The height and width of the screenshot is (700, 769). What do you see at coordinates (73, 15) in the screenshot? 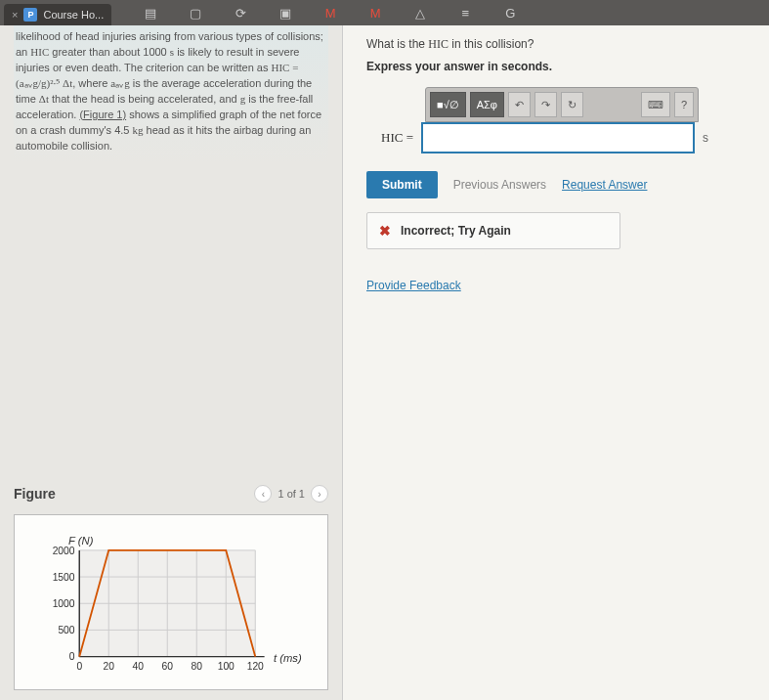
I see `tab-title: Course Ho...` at bounding box center [73, 15].